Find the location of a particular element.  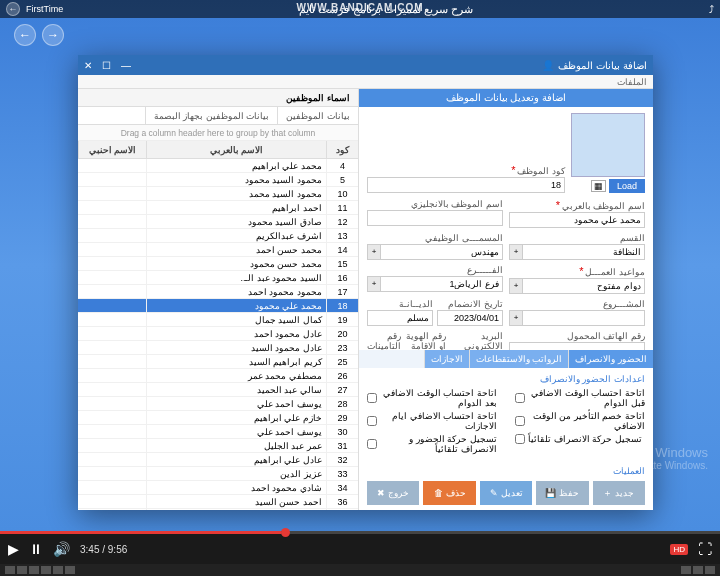

form-title: اضافة وتعديل بيانات الموظف is located at coordinates (506, 98).